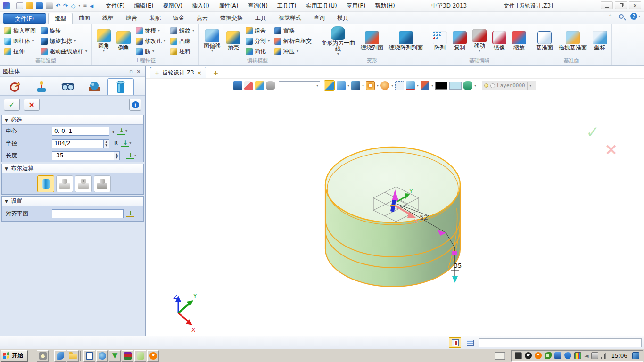 The width and height of the screenshot is (644, 362). I want to click on radius-spinner: ▲▼, so click(107, 143).